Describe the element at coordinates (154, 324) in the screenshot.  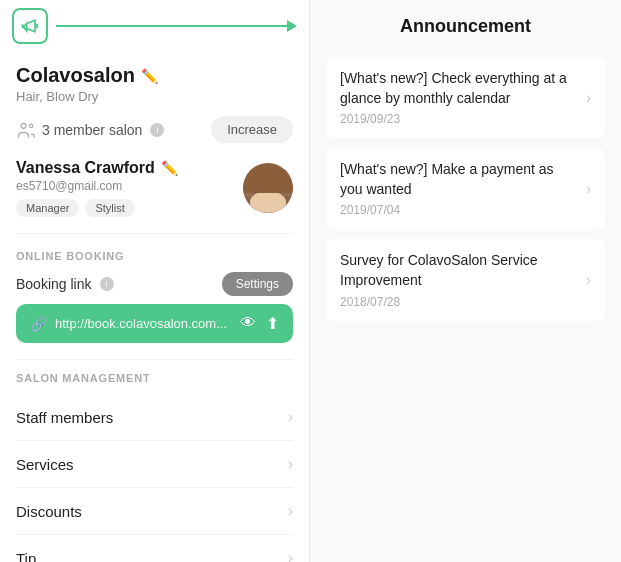
I see `booking-link-bar: 🔗 http://book.colavosalon.com... 👁 ⬆` at that location.